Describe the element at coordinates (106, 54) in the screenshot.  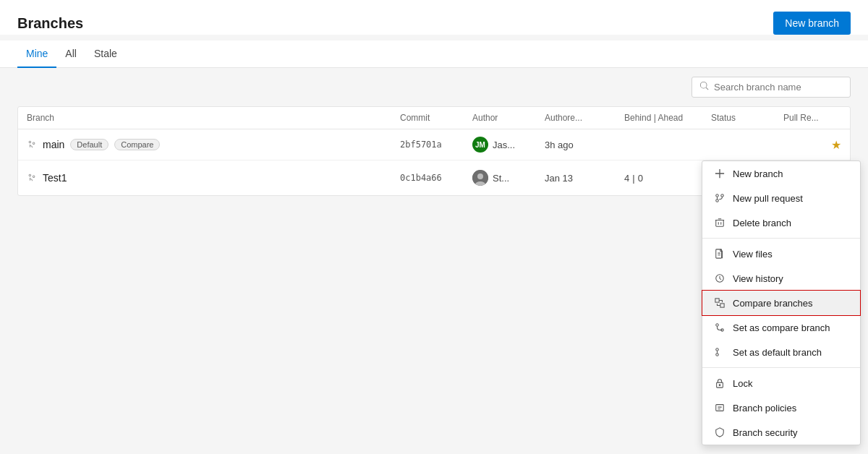
I see `tab-stale: Stale` at that location.